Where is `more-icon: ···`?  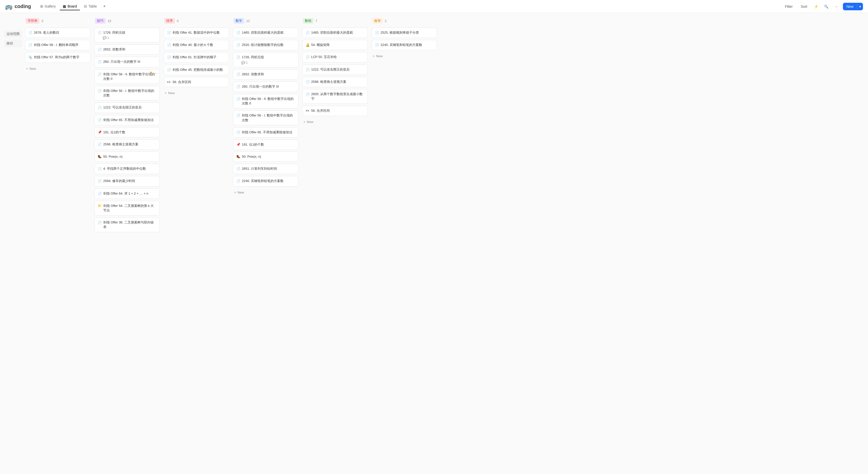 more-icon: ··· is located at coordinates (836, 7).